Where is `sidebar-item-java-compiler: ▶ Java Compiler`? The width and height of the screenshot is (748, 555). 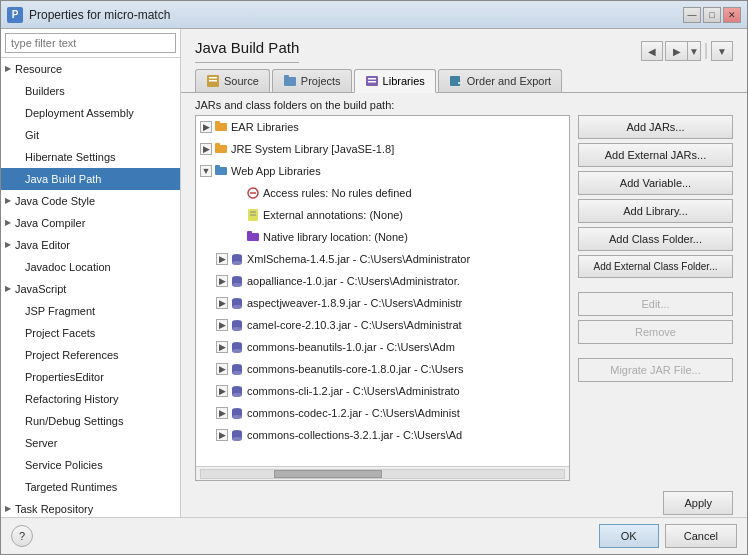
sidebar-item-java-compiler: ▶ Java Compiler is located at coordinates (90, 223).